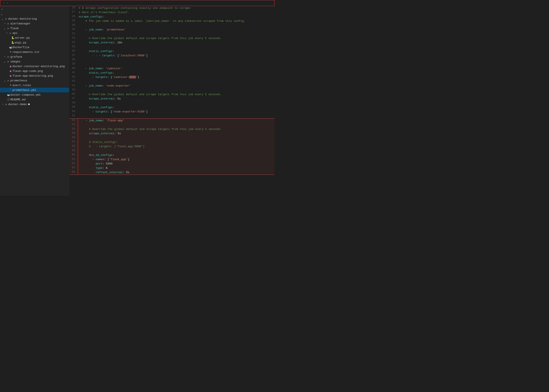  What do you see at coordinates (3, 104) in the screenshot?
I see `folder-arrow-icon: ›` at bounding box center [3, 104].